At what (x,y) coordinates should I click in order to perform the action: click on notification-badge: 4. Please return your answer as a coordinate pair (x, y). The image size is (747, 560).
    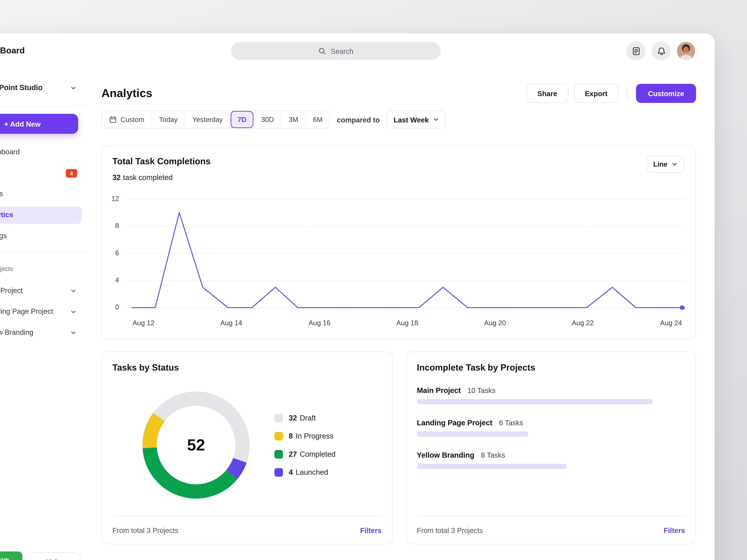
    Looking at the image, I should click on (71, 174).